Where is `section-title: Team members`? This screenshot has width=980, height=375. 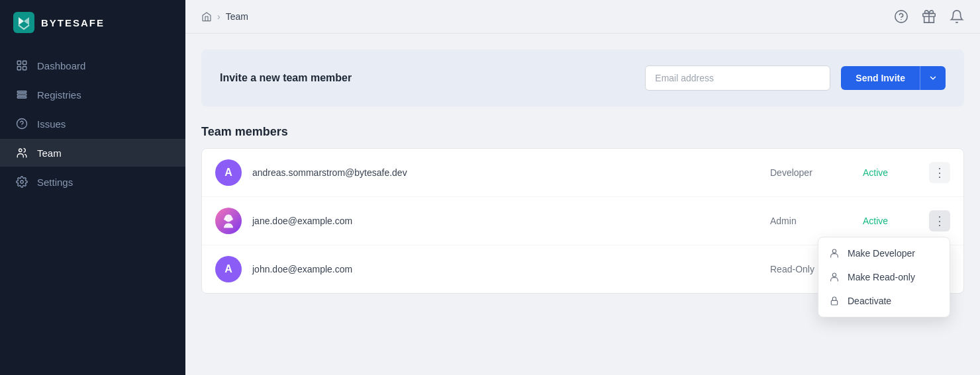 section-title: Team members is located at coordinates (583, 132).